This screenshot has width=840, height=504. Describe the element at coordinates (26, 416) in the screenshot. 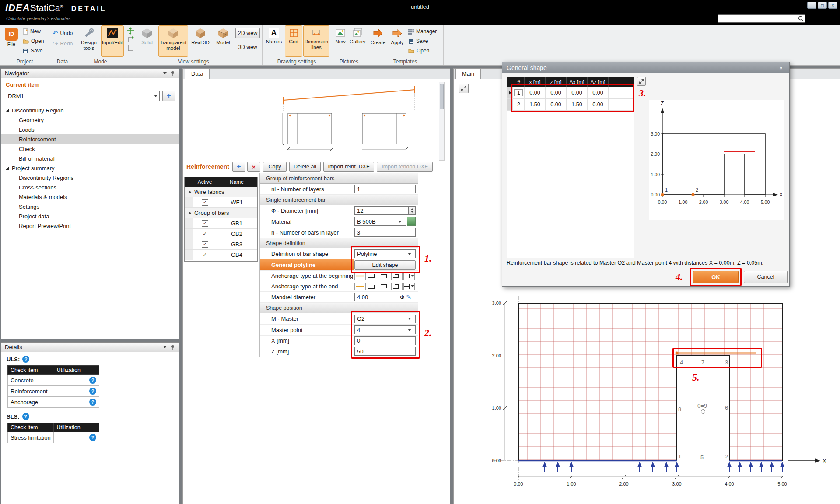

I see `sls-help-icon: ?` at that location.